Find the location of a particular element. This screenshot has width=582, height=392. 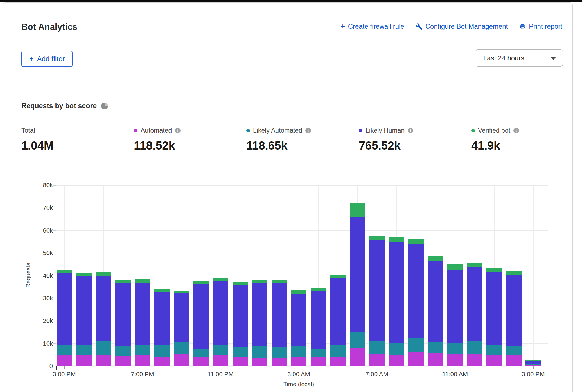

bar-8pm-likely-human is located at coordinates (162, 319).